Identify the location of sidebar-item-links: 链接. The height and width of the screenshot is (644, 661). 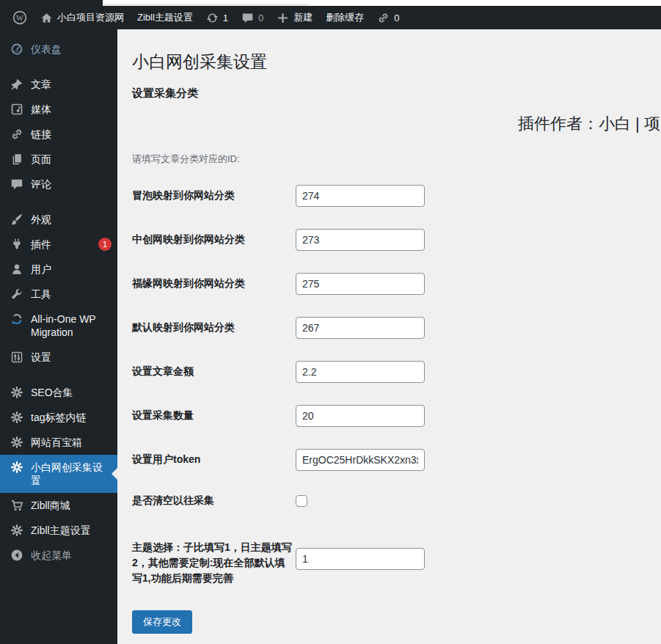
(59, 134).